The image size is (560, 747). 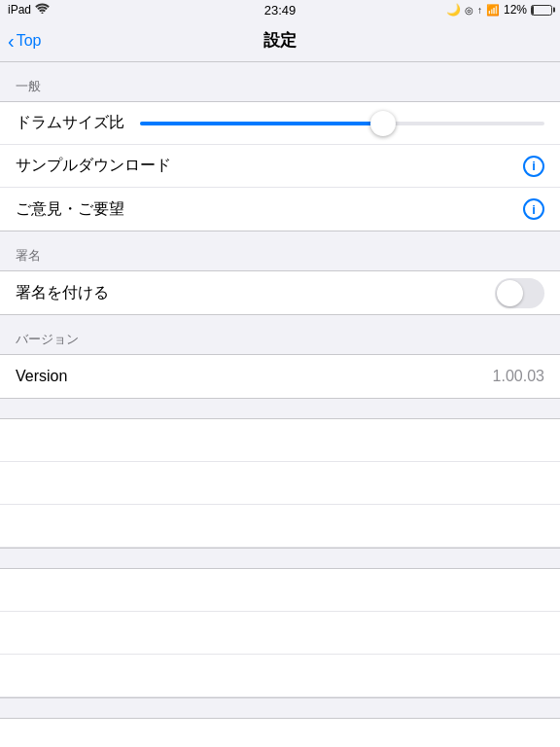 I want to click on back-arrow-icon: ‹, so click(x=12, y=41).